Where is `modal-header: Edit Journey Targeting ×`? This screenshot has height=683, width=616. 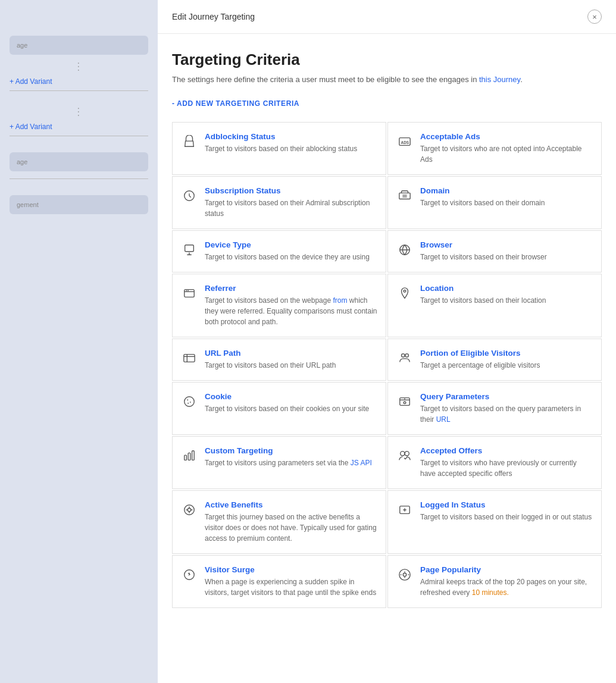
modal-header: Edit Journey Targeting × is located at coordinates (387, 17).